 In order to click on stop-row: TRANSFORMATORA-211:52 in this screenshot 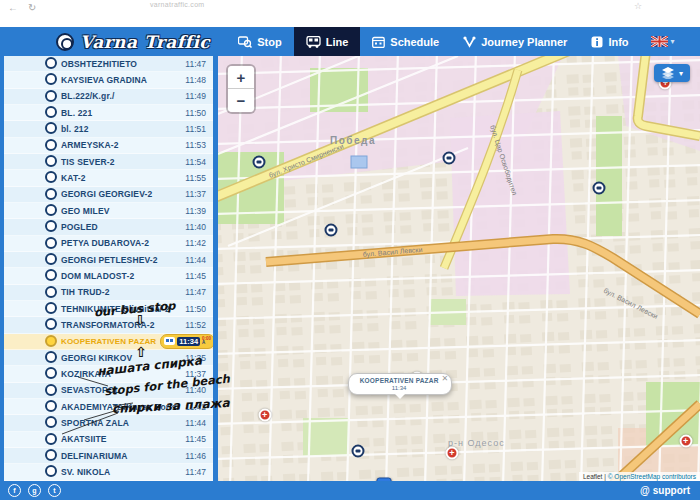, I will do `click(108, 325)`.